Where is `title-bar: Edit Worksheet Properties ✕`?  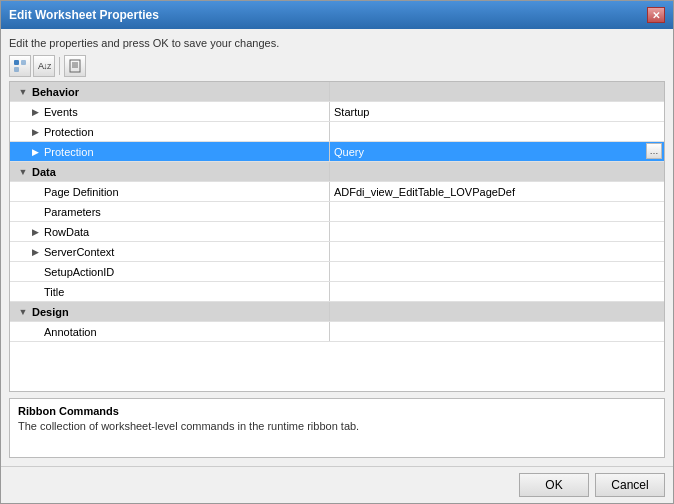 title-bar: Edit Worksheet Properties ✕ is located at coordinates (337, 15).